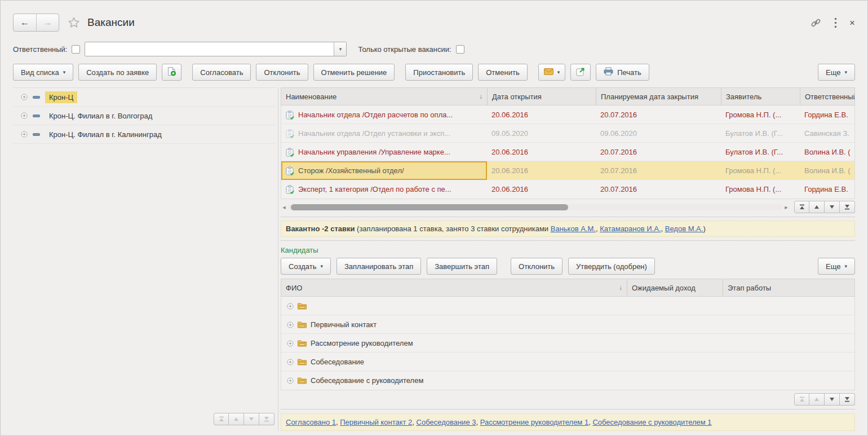  I want to click on send-email-button: ▾, so click(552, 72).